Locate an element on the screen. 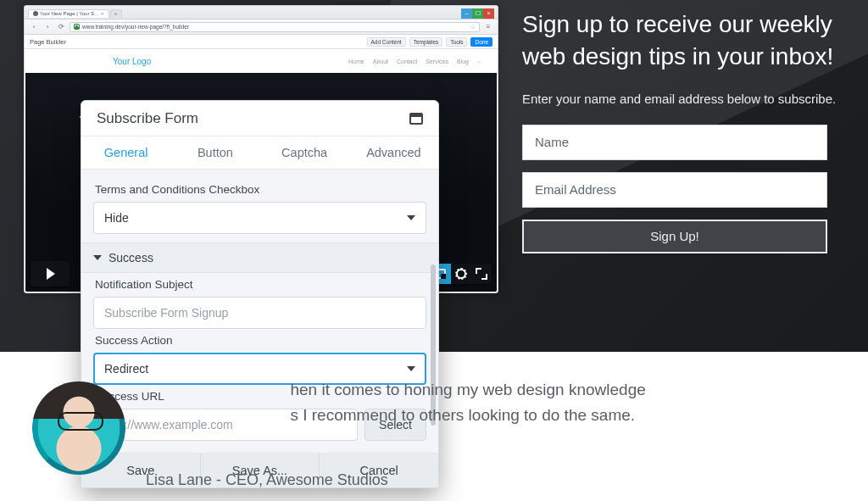 The image size is (868, 501). quote-line-1: hen it comes to honing my web design kno… is located at coordinates (468, 390).